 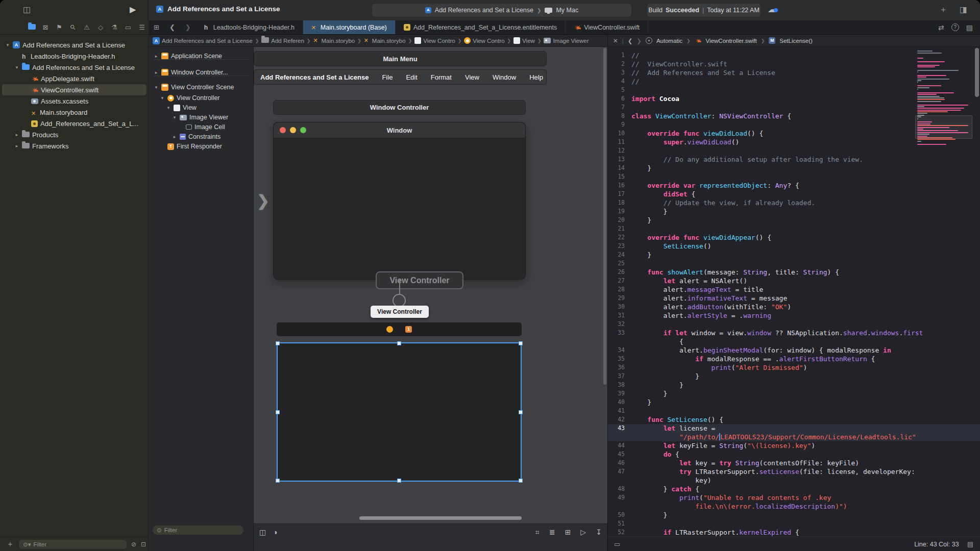 I want to click on code-line: 40 }, so click(x=794, y=402).